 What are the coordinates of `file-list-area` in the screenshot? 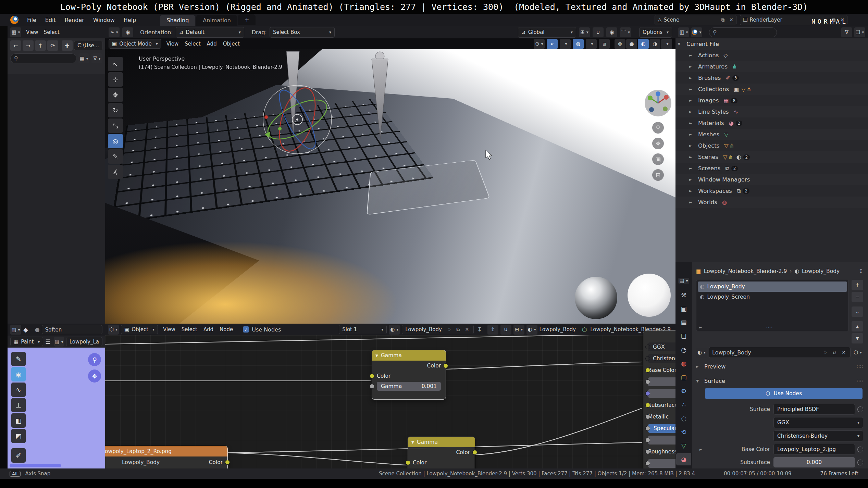 It's located at (56, 199).